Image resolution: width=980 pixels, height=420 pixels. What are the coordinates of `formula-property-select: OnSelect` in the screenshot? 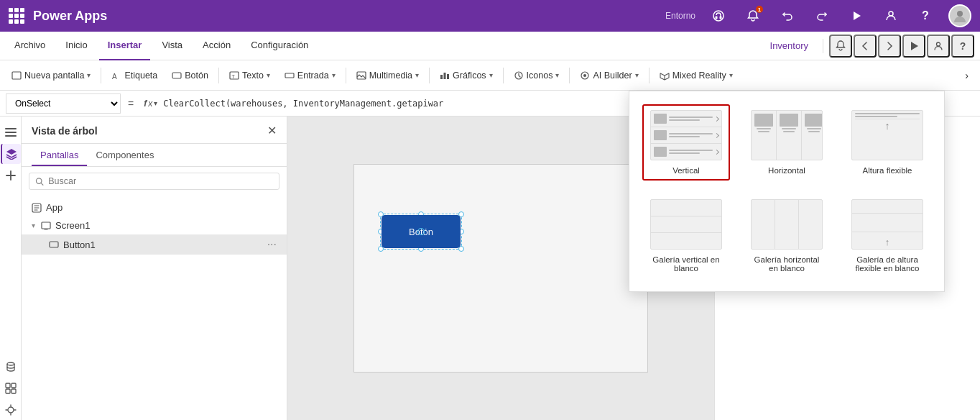 It's located at (63, 104).